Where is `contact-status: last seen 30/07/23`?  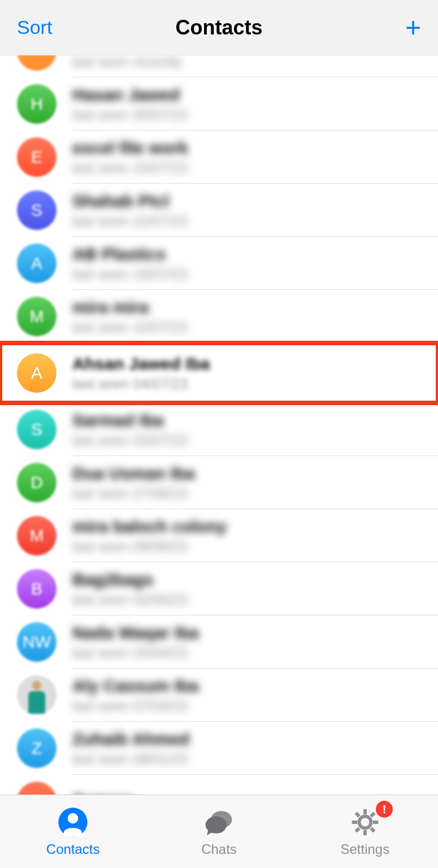
contact-status: last seen 30/07/23 is located at coordinates (130, 115).